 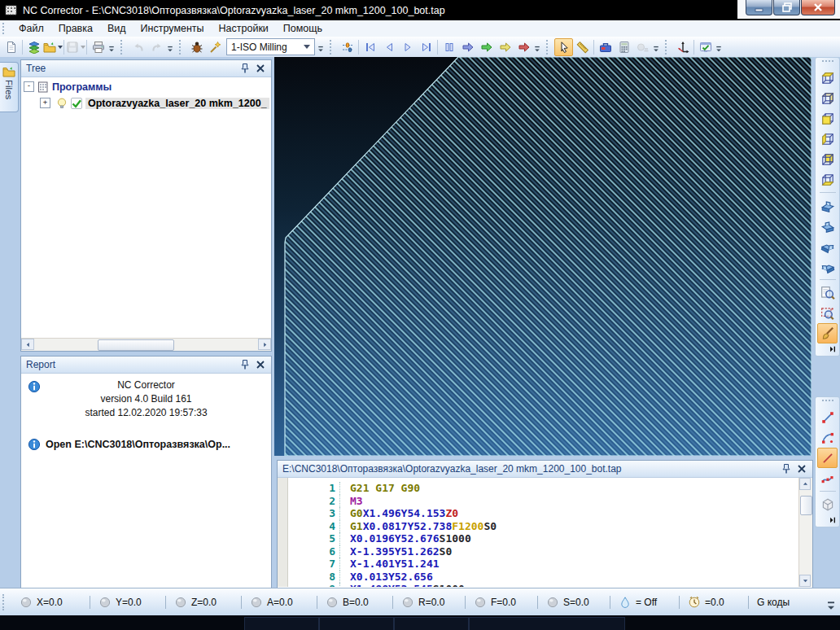 I want to click on tree-program-row: + Optorazvyazka_laser_20 mkm_1200_, so click(x=155, y=103).